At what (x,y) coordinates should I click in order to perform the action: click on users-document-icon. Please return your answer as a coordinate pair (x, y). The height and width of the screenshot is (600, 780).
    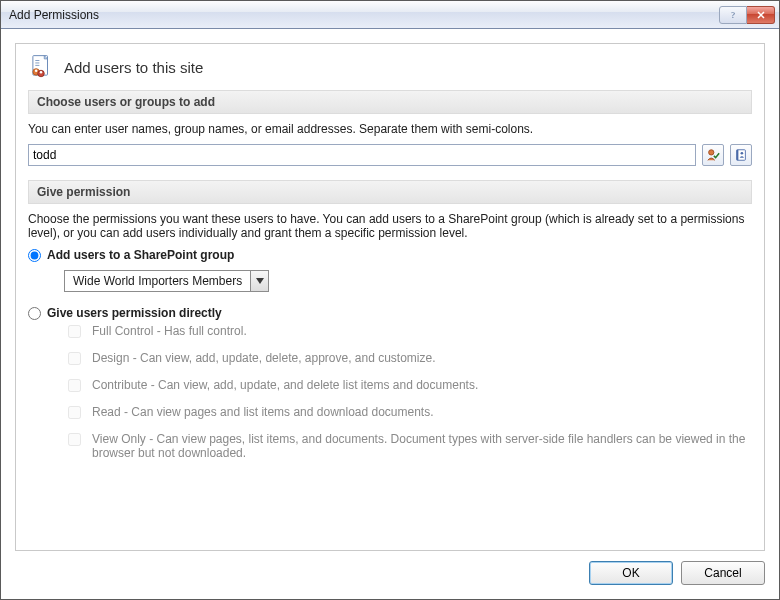
    Looking at the image, I should click on (41, 67).